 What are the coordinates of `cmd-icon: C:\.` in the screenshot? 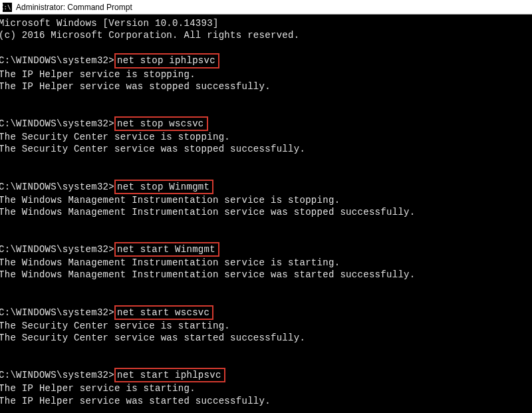 It's located at (7, 7).